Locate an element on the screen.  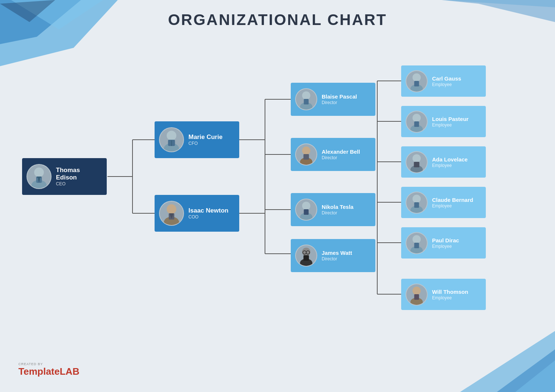
emp4-info: Claude Bernard Employee is located at coordinates (453, 203).